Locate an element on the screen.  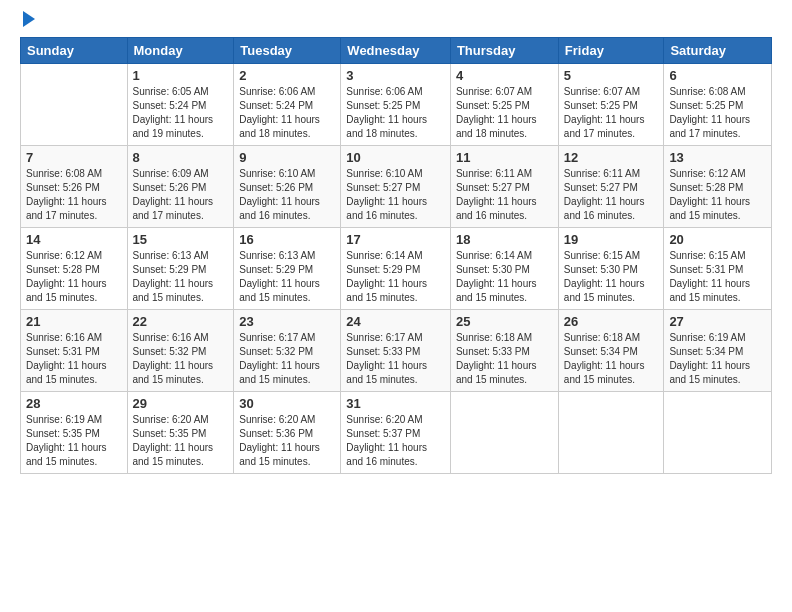
calendar-cell: 25 Sunrise: 6:18 AM Sunset: 5:33 PM Dayl… is located at coordinates (504, 351).